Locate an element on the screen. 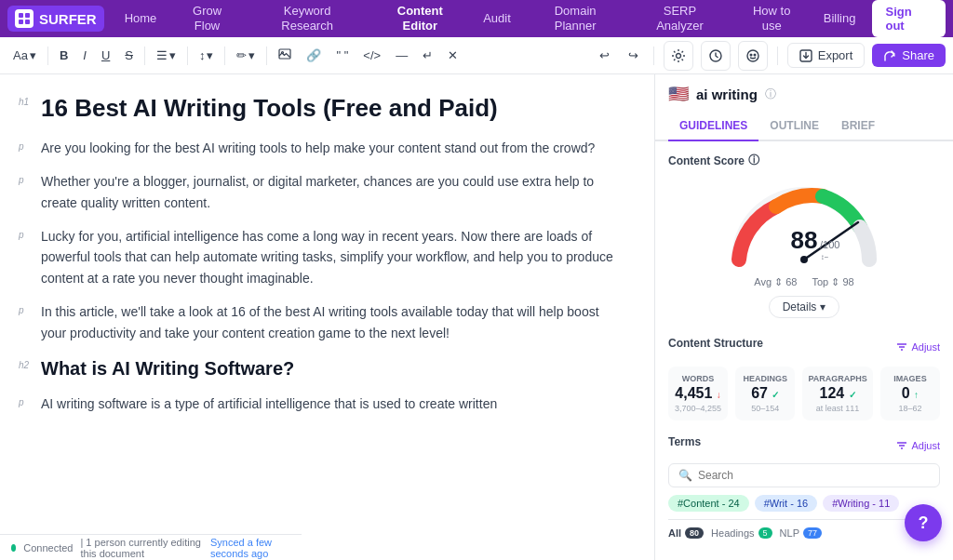 This screenshot has width=953, height=560. nav-item-keyword-research: Keyword Research is located at coordinates (307, 19).